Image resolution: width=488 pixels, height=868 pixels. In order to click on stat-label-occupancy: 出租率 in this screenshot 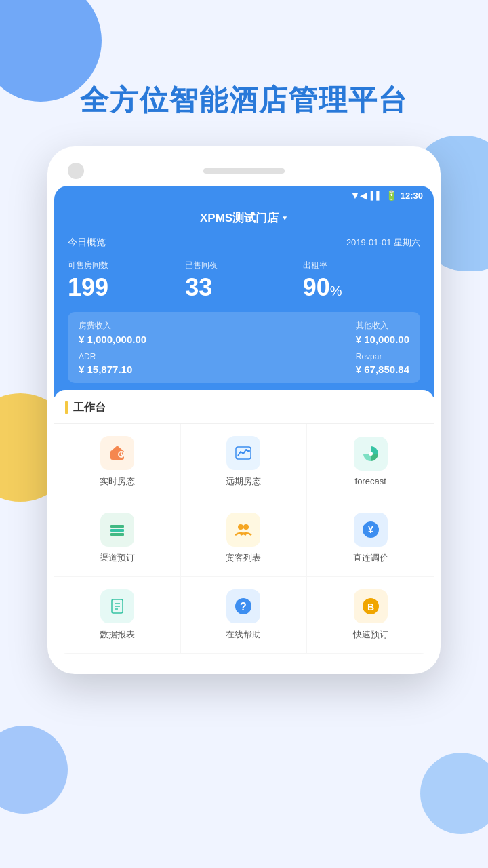, I will do `click(362, 266)`.